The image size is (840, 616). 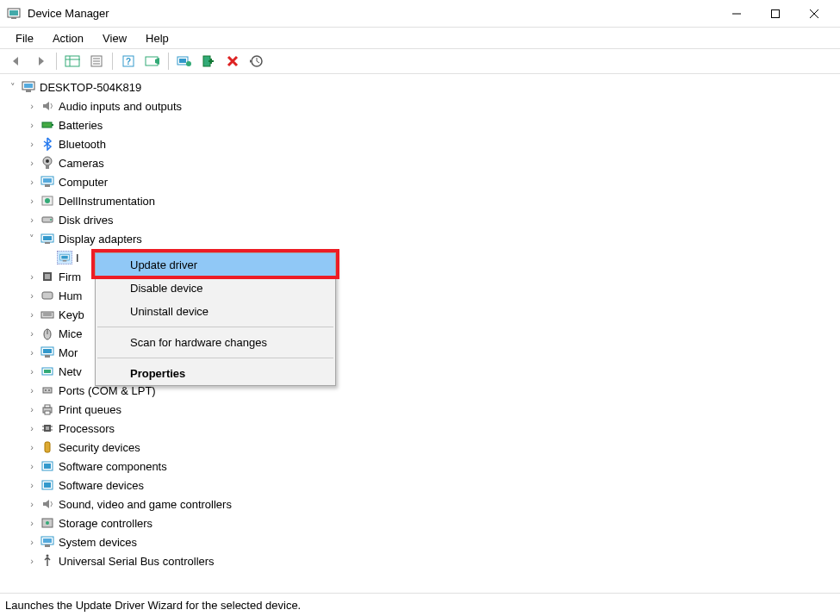 What do you see at coordinates (372, 14) in the screenshot?
I see `window-title: Device Manager` at bounding box center [372, 14].